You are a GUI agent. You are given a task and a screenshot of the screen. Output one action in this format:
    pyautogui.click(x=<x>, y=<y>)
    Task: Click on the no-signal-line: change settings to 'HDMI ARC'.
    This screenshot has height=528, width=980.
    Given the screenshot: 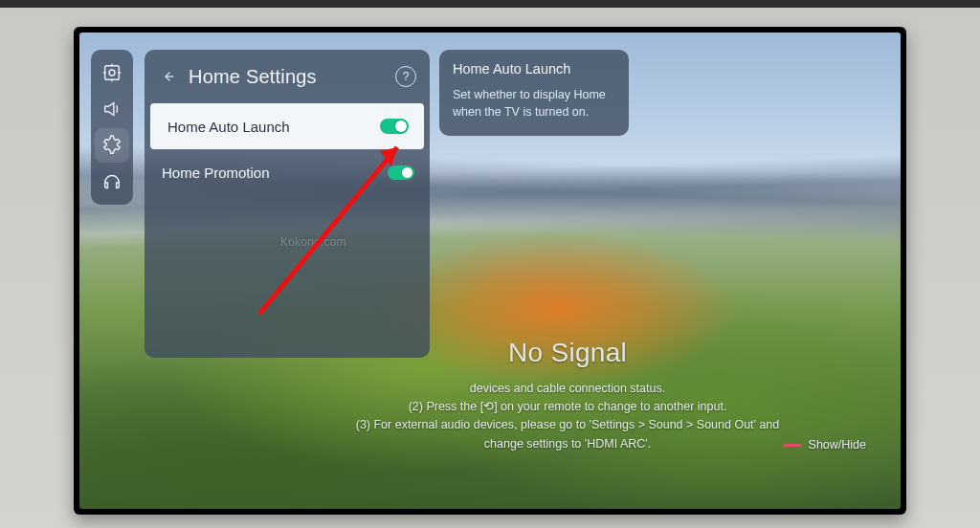 What is the action you would take?
    pyautogui.click(x=568, y=444)
    